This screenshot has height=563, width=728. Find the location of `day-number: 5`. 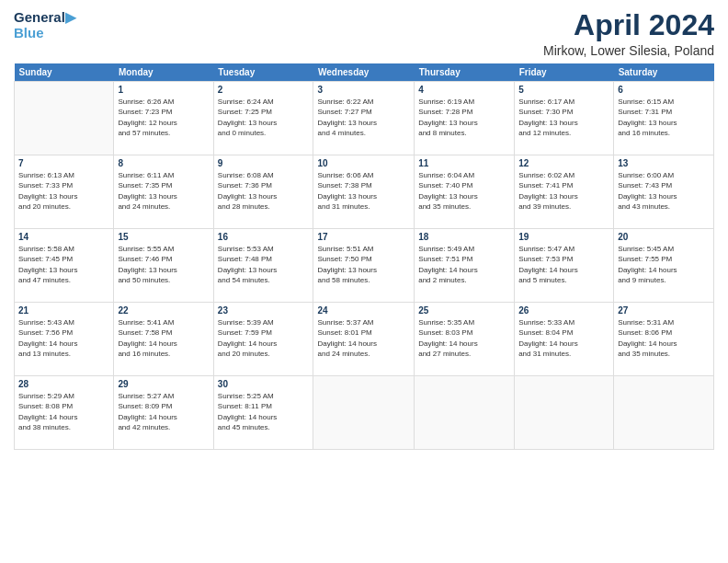

day-number: 5 is located at coordinates (564, 90).